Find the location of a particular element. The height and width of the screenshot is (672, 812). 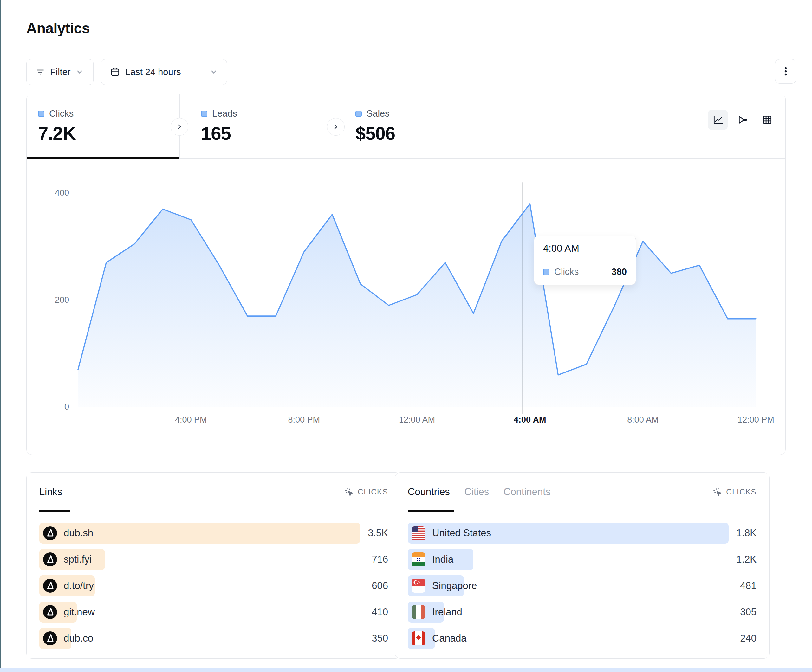

stat-value: 7.2K is located at coordinates (109, 133).